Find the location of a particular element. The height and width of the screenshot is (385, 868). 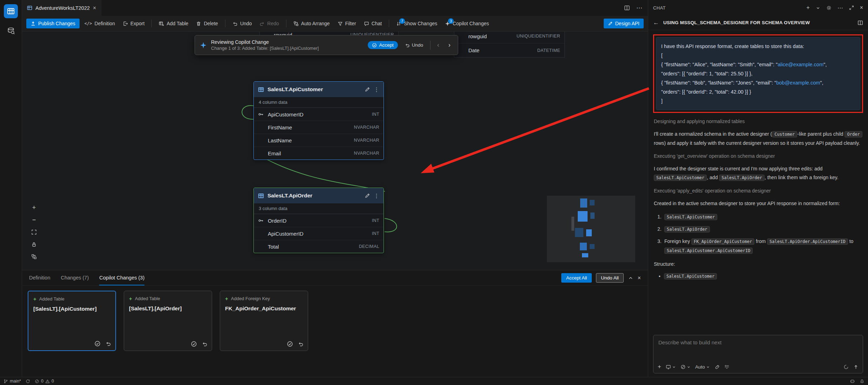

back-arrow-icon: ← is located at coordinates (656, 23).